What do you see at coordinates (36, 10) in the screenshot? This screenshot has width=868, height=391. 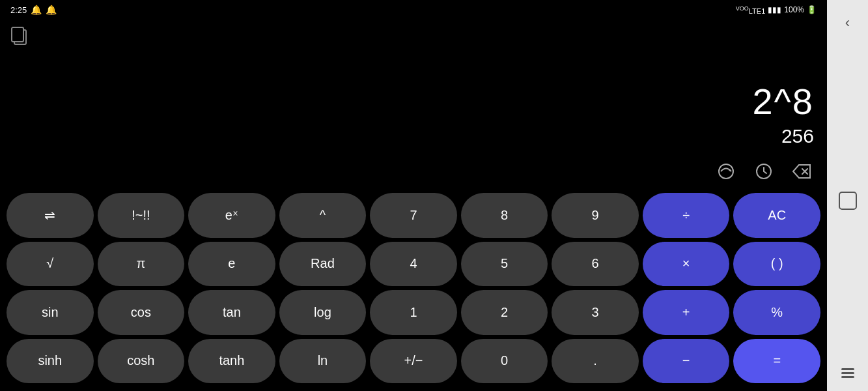 I see `alarm-icon-1: 🔔` at bounding box center [36, 10].